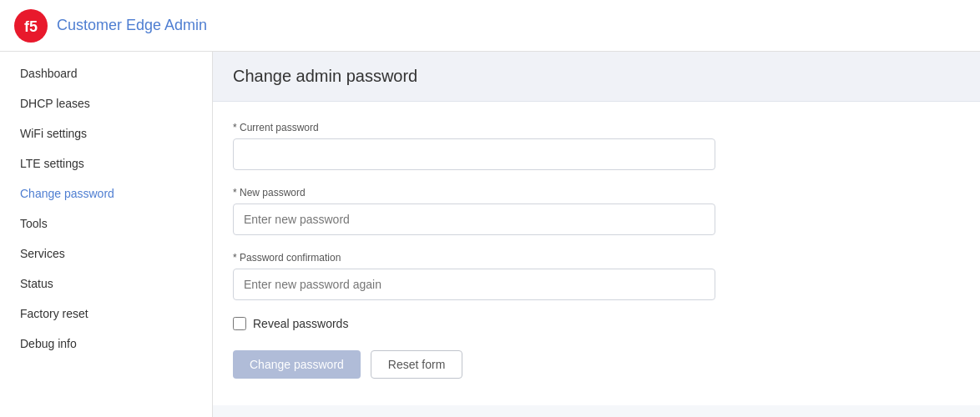  What do you see at coordinates (417, 364) in the screenshot?
I see `reset-form-button: Reset form` at bounding box center [417, 364].